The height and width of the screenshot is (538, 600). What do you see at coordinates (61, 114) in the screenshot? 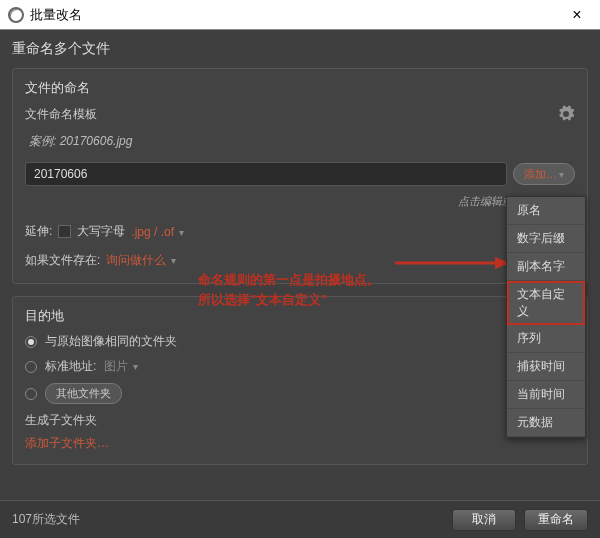
I see `template-label: 文件命名模板` at bounding box center [61, 114].